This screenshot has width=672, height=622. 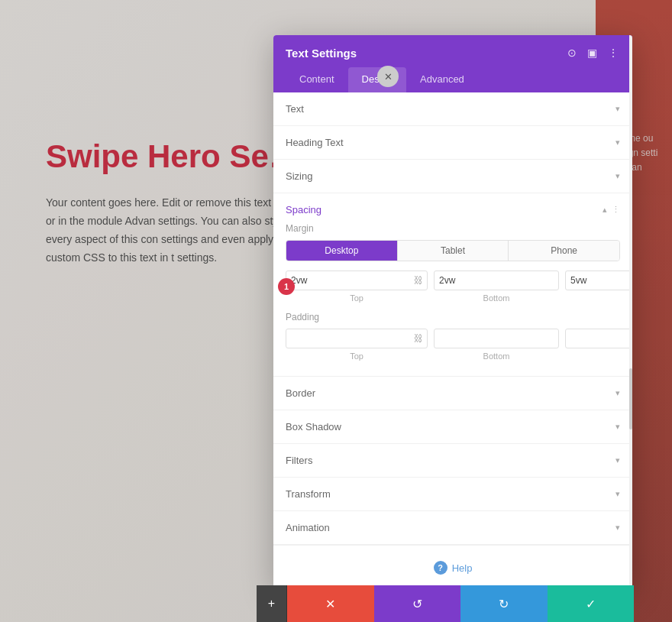 I want to click on device-tab-tablet: Tablet, so click(x=454, y=251).